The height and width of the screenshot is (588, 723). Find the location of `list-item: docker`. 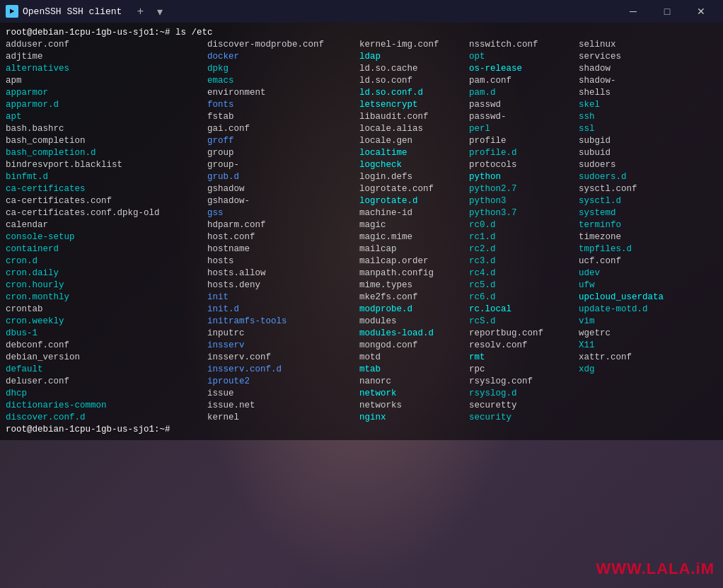

list-item: docker is located at coordinates (283, 57).